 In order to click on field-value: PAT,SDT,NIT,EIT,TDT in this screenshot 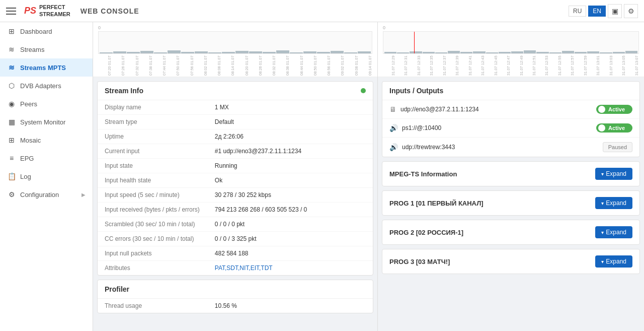, I will do `click(290, 268)`.